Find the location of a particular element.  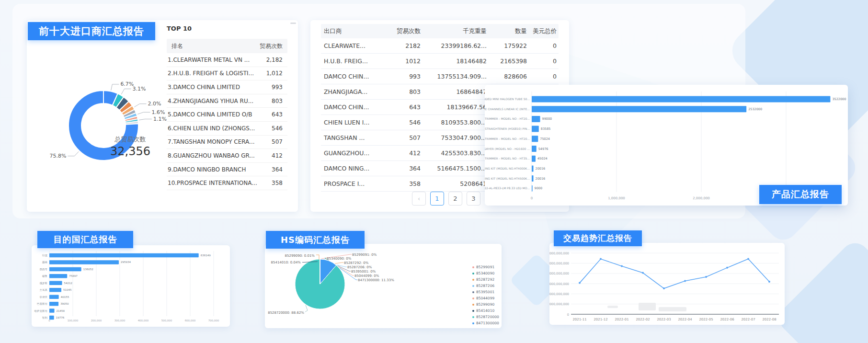

top10-row: 5.DAMCO CHINA LIMITED O/B643 is located at coordinates (227, 115).